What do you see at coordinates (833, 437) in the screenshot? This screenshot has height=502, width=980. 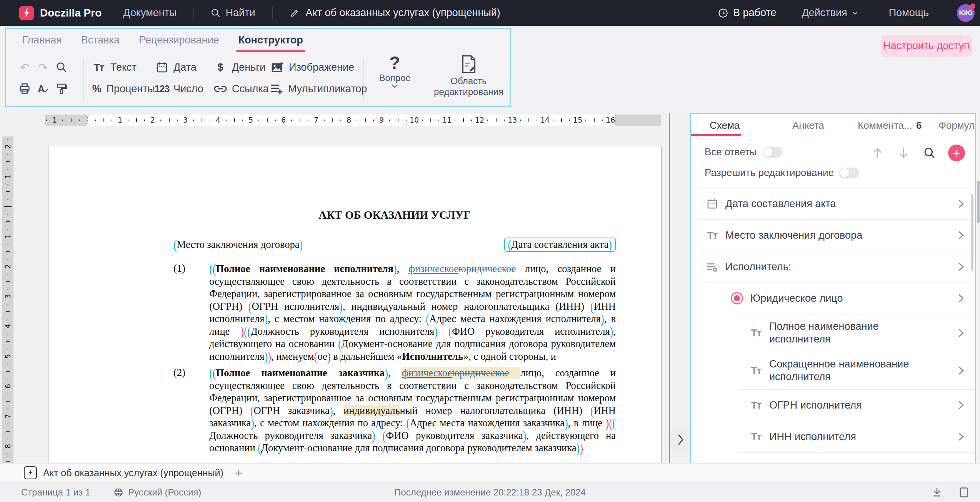 I see `schema-item: TтИНН исполнителя` at bounding box center [833, 437].